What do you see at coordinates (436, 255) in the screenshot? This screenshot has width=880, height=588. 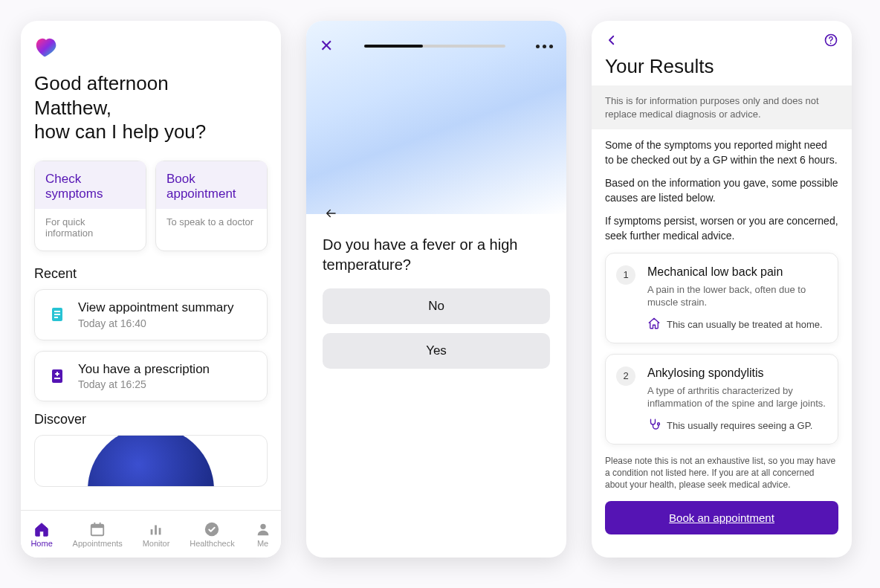 I see `question-text: Do you have a fever or a high temperatur…` at bounding box center [436, 255].